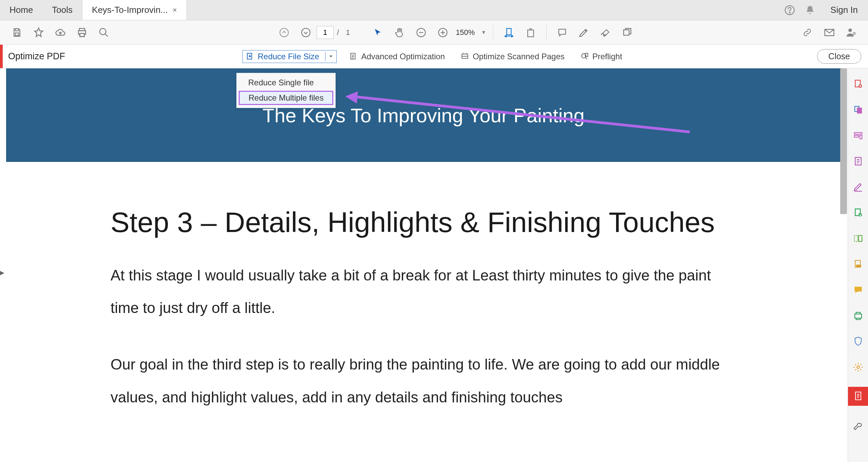 This screenshot has height=462, width=868. I want to click on right-tool-rail, so click(858, 265).